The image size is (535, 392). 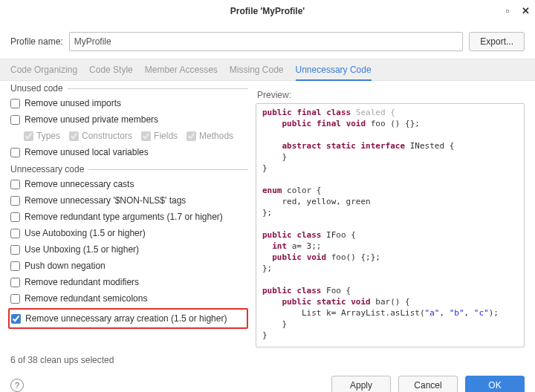 What do you see at coordinates (123, 217) in the screenshot?
I see `lbl-type-args: Remove redundant type arguments (1.7 or …` at bounding box center [123, 217].